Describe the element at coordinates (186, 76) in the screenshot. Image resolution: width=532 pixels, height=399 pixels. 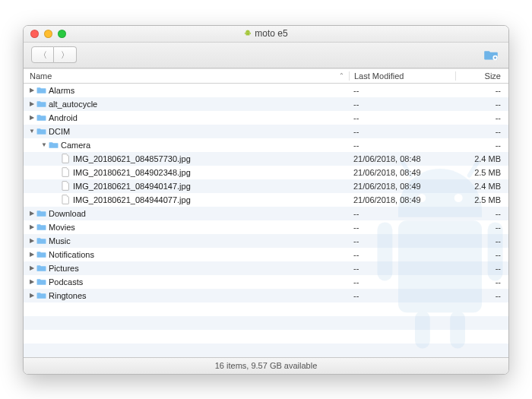
I see `column-header-name: Name ⌃` at that location.